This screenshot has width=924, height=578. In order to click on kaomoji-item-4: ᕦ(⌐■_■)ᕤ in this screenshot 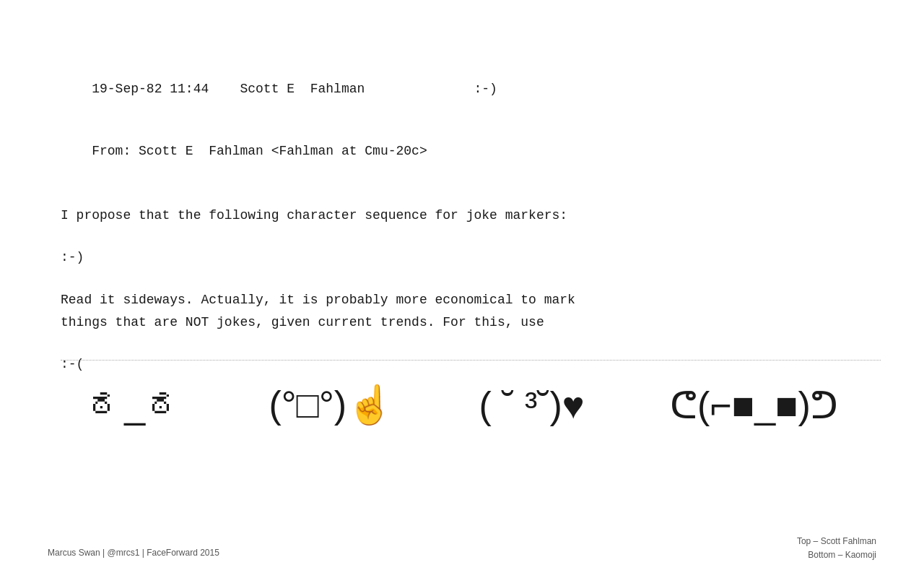, I will do `click(754, 405)`.